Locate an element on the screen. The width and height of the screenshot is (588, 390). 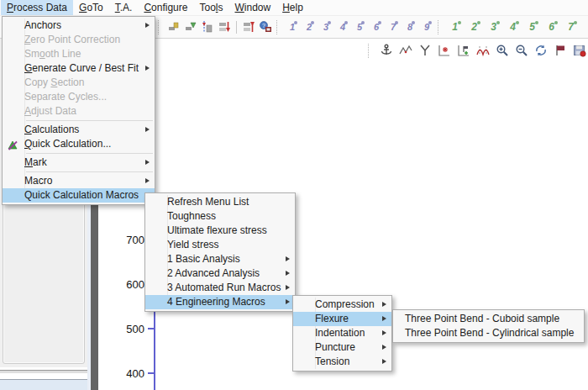
flexure-menu: Three Point Bend - Cuboid sample Three P… is located at coordinates (489, 326).